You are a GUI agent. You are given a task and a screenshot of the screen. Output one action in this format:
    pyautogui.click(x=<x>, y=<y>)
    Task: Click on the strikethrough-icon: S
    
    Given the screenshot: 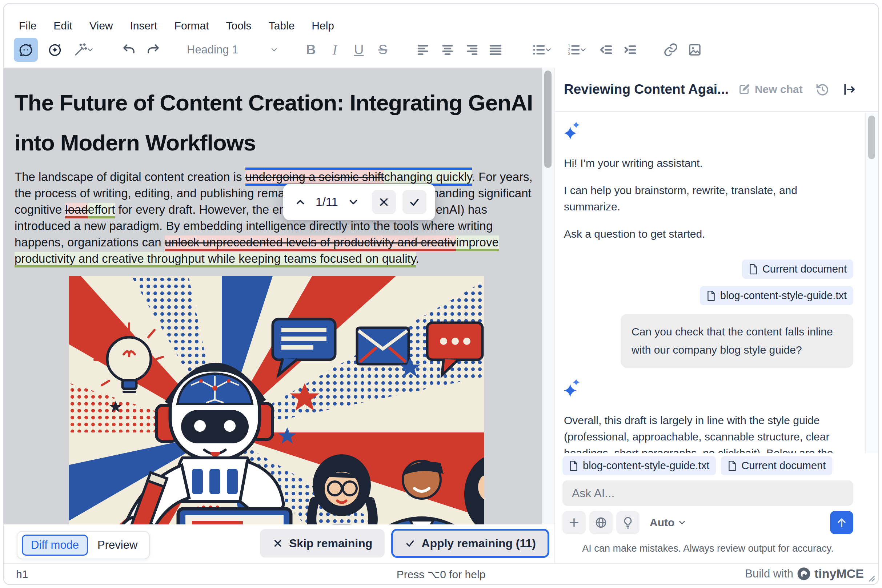 What is the action you would take?
    pyautogui.click(x=383, y=50)
    